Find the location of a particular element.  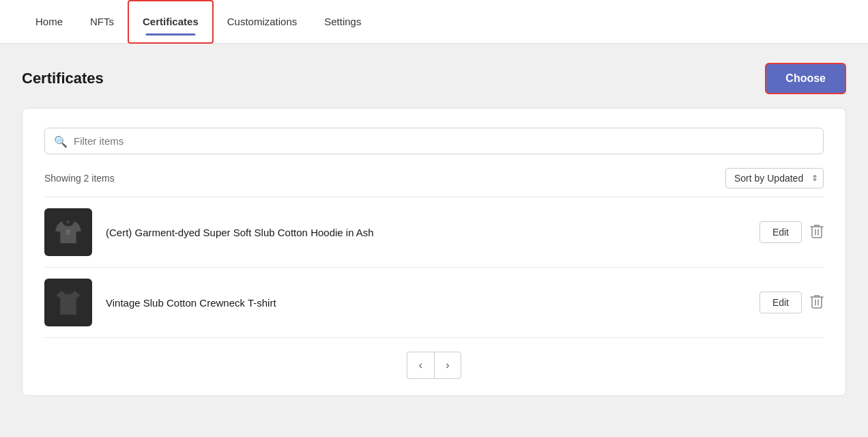

list-item: (Cert) Garment-dyed Super Soft Slub Cott… is located at coordinates (434, 232).